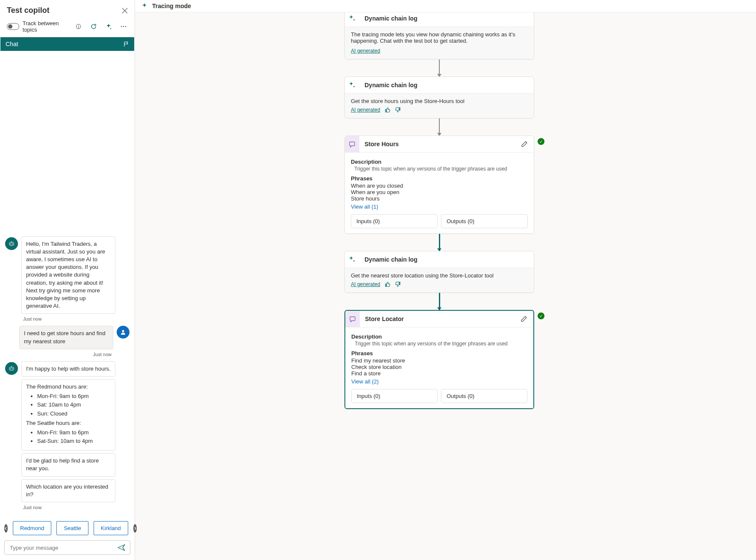  Describe the element at coordinates (68, 9) in the screenshot. I see `panel-header: Test copilot` at that location.